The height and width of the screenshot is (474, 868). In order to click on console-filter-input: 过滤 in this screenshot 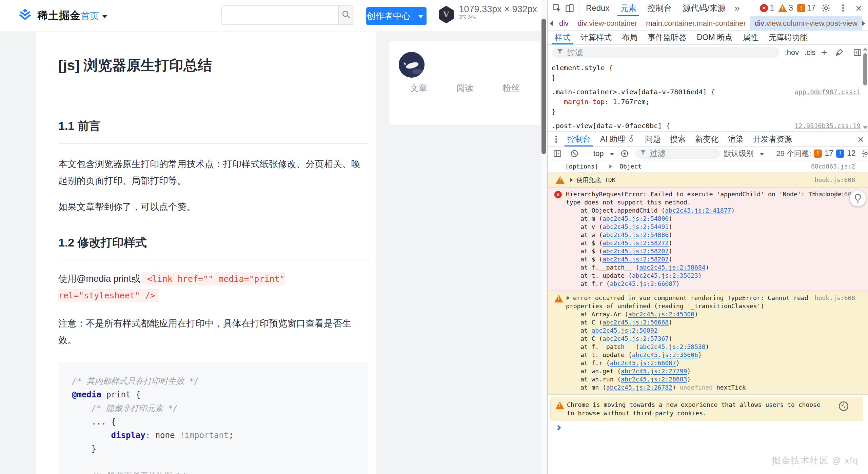, I will do `click(677, 154)`.